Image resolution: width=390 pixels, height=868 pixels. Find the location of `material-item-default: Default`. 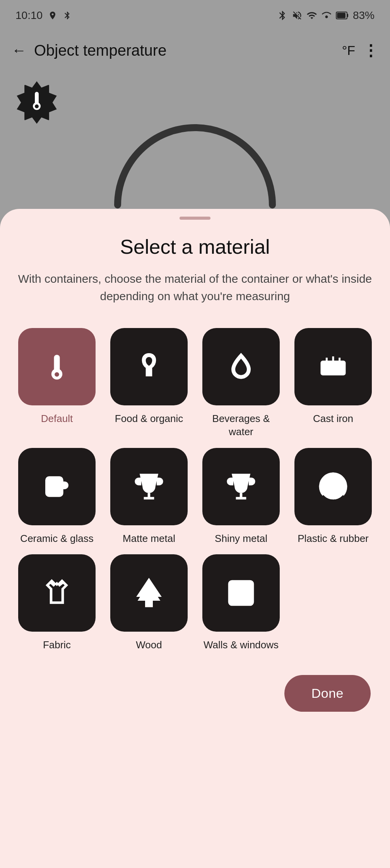

material-item-default: Default is located at coordinates (57, 383).